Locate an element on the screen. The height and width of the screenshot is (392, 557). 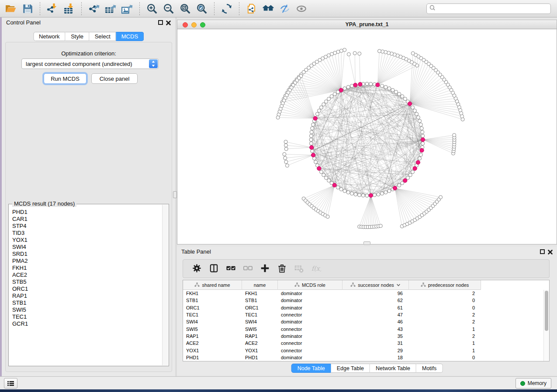
mcds-result-item: PHD1 is located at coordinates (86, 212).